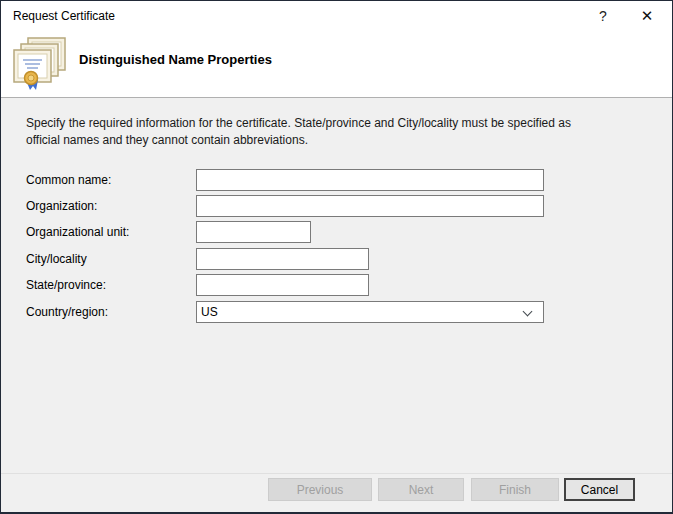 This screenshot has height=514, width=673. What do you see at coordinates (421, 490) in the screenshot?
I see `next-button: Next` at bounding box center [421, 490].